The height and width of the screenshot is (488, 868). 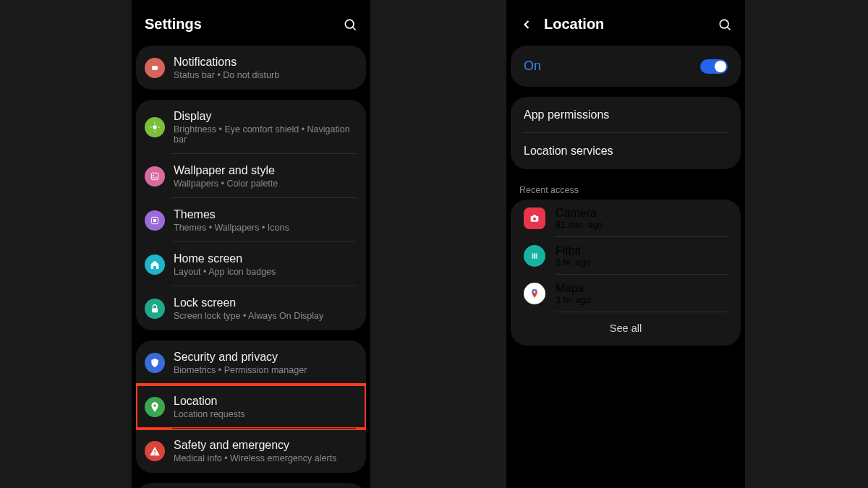 I want to click on recent-app-maps: Maps 3 hr. ago, so click(x=626, y=294).